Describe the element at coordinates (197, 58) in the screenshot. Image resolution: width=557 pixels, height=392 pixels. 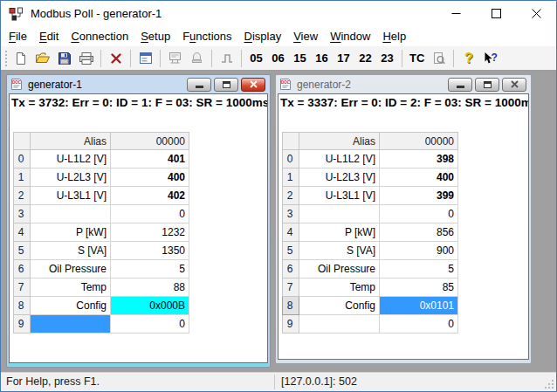
I see `alarm-button` at that location.